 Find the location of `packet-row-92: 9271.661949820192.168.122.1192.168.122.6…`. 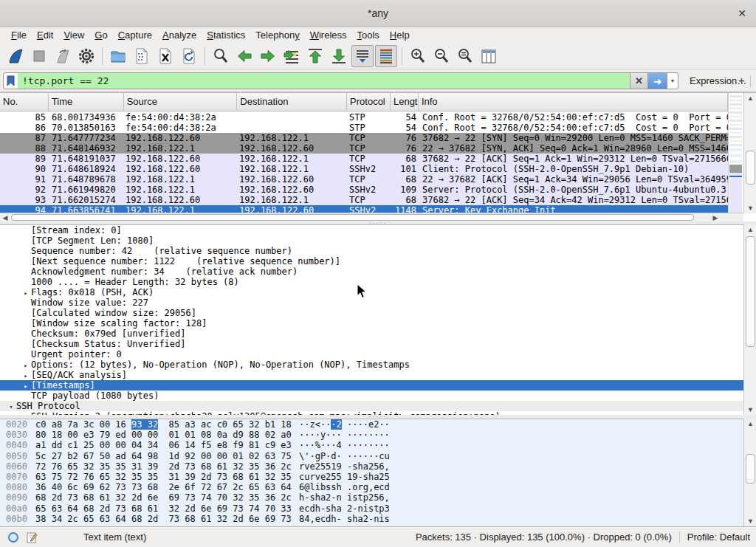

packet-row-92: 9271.661949820192.168.122.1192.168.122.6… is located at coordinates (364, 190).